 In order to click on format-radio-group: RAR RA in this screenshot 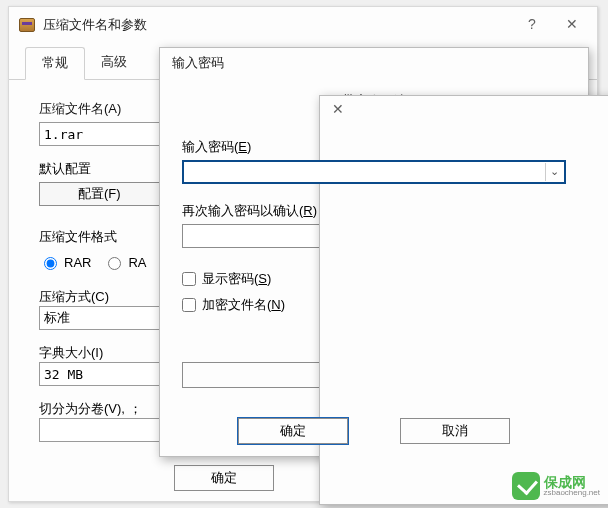, I will do `click(102, 262)`.